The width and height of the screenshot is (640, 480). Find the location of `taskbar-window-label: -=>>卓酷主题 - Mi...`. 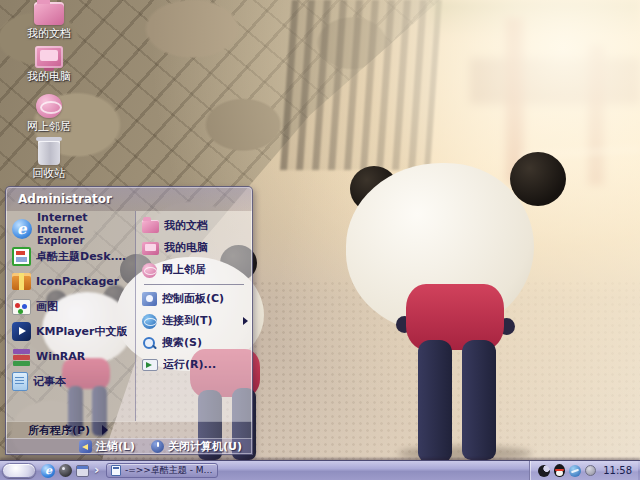

taskbar-window-label: -=>>卓酷主题 - Mi... is located at coordinates (169, 470).